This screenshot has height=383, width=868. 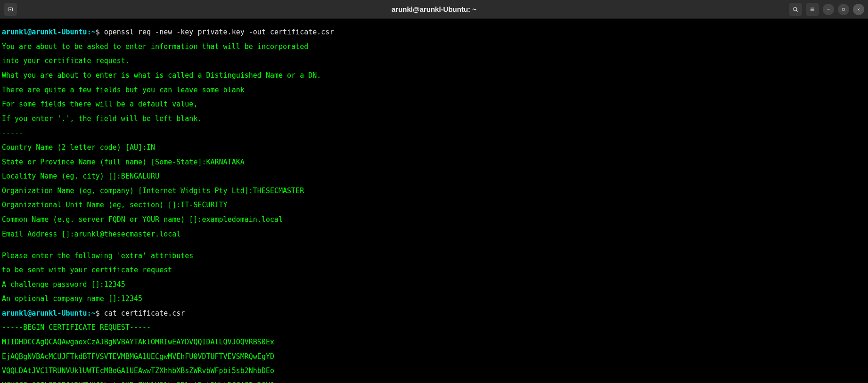 What do you see at coordinates (434, 119) in the screenshot?
I see `output-line: If you enter '.', the field will be left…` at bounding box center [434, 119].